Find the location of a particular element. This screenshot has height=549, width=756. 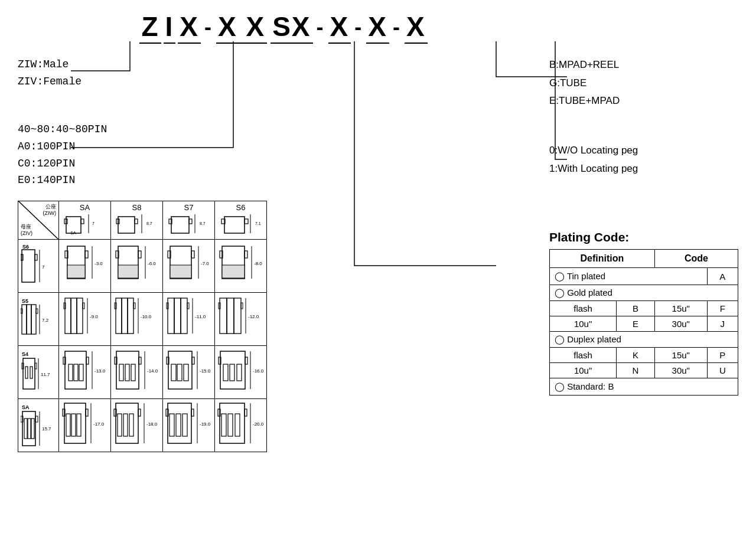

svg-text: S6 is located at coordinates (26, 247).